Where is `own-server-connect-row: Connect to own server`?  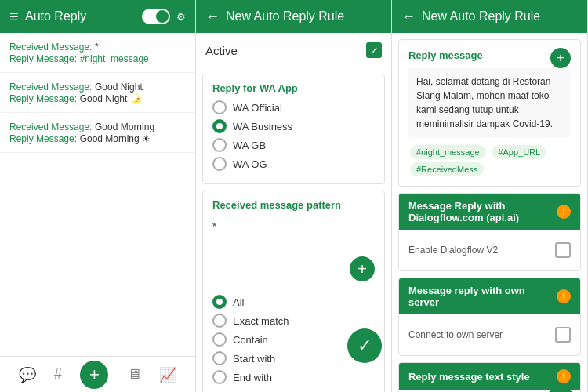 own-server-connect-row: Connect to own server is located at coordinates (489, 335).